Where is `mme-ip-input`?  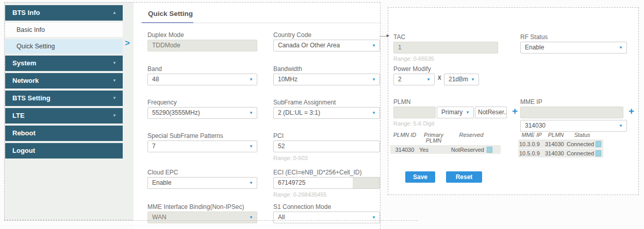
mme-ip-input is located at coordinates (572, 112).